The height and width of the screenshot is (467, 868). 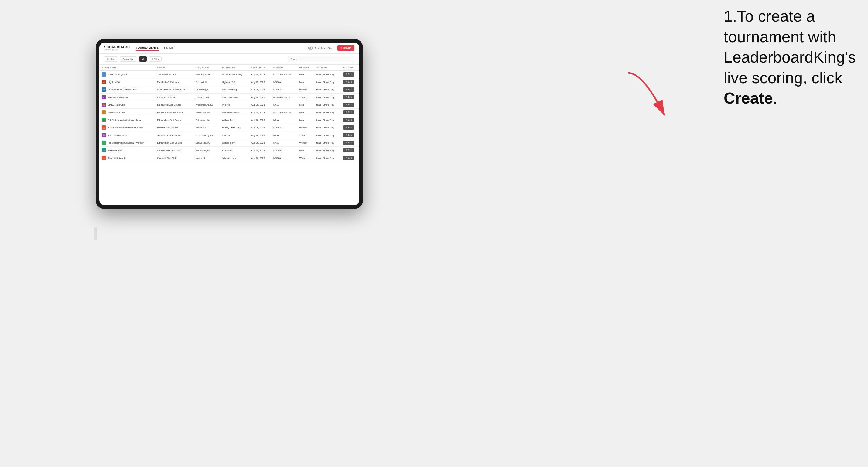 I want to click on tablet-screen: SCOREBOARD Powered by Clipp TOURNAMENTS …, so click(x=229, y=124).